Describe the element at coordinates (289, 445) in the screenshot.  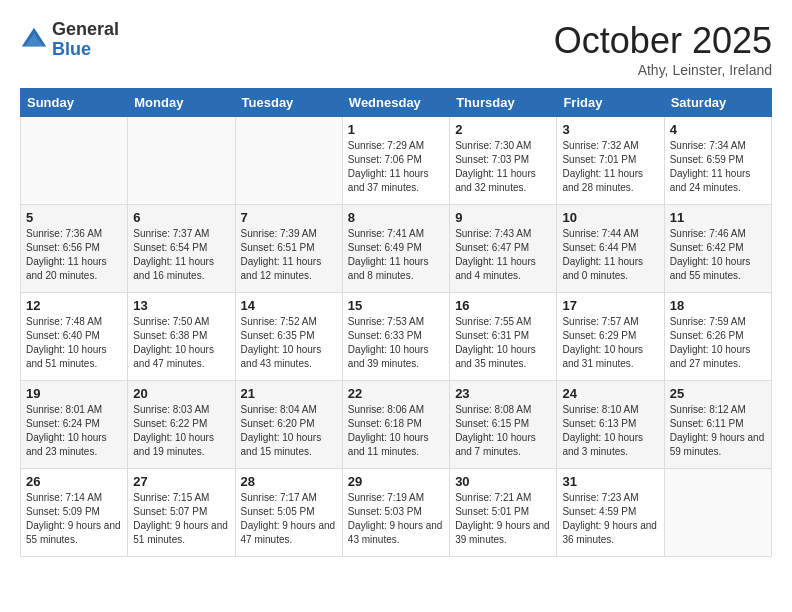
I see `daylight-text: Daylight: 10 hours and 15 minutes.` at that location.